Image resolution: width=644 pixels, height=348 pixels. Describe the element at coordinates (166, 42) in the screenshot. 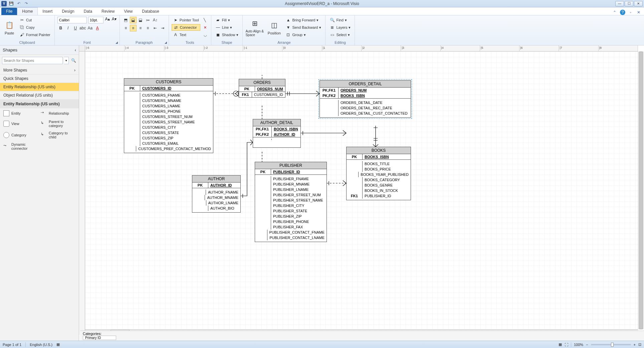

I see `paragraph-dialog-launcher: ◢` at that location.